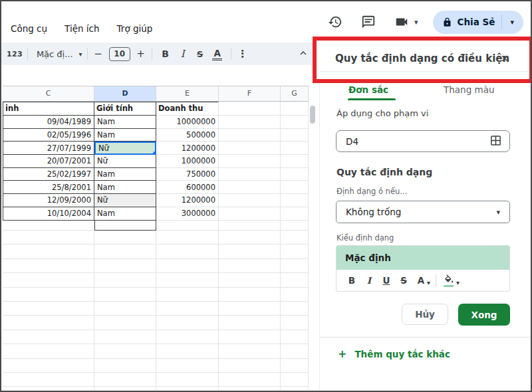  I want to click on tab-color-scale: Thang màu, so click(469, 90).